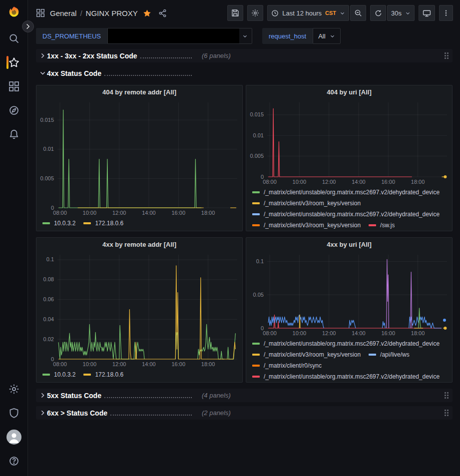  I want to click on legend-item: /_matrix/client/r0/sync, so click(287, 366).